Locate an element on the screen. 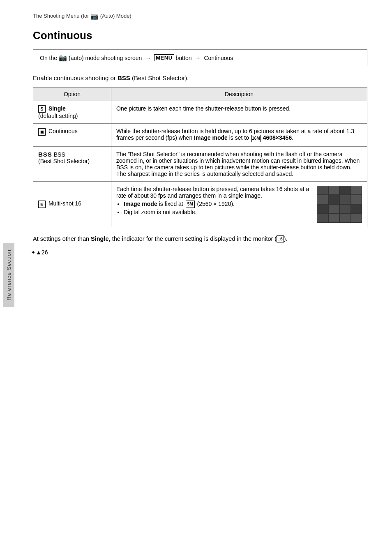 This screenshot has width=392, height=540. table-row: ▣ Continuous While the shutter-release b… is located at coordinates (201, 135).